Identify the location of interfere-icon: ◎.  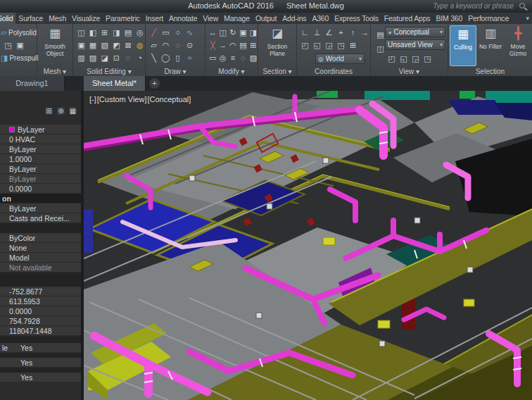
(139, 32).